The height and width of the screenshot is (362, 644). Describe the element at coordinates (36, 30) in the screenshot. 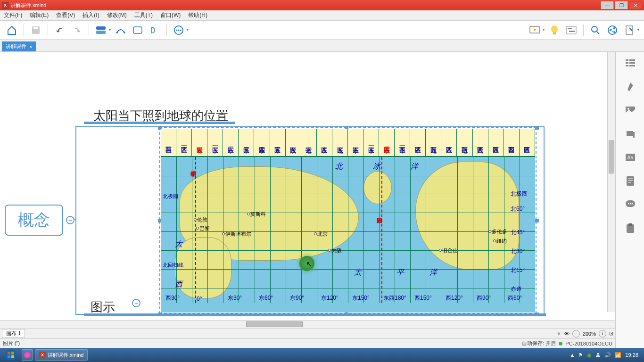

I see `save-button` at that location.